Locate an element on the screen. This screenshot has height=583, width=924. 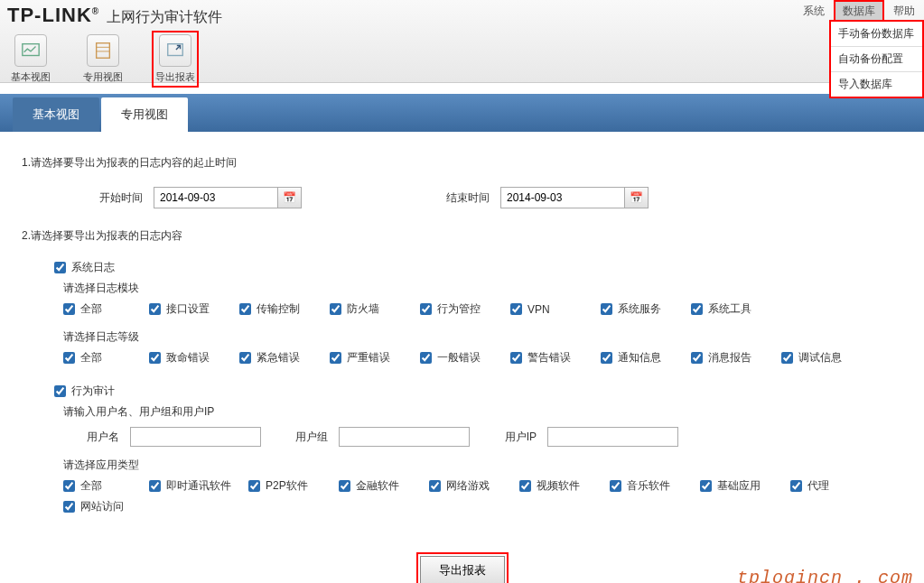
cb-level-notice is located at coordinates (607, 357).